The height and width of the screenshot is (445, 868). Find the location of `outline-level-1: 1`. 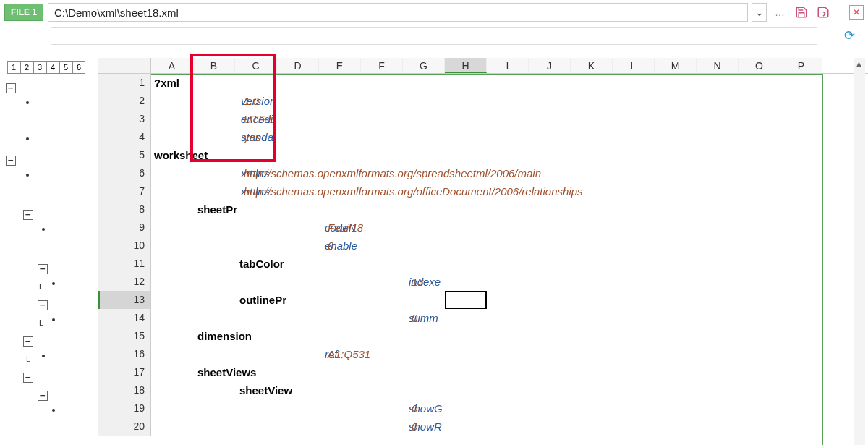

outline-level-1: 1 is located at coordinates (14, 67).